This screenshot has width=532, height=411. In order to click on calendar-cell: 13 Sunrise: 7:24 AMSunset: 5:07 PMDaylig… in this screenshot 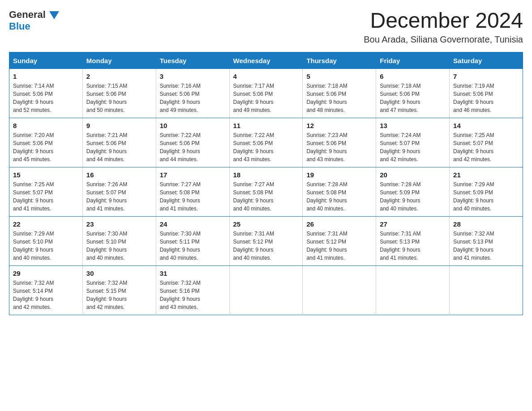, I will do `click(413, 142)`.